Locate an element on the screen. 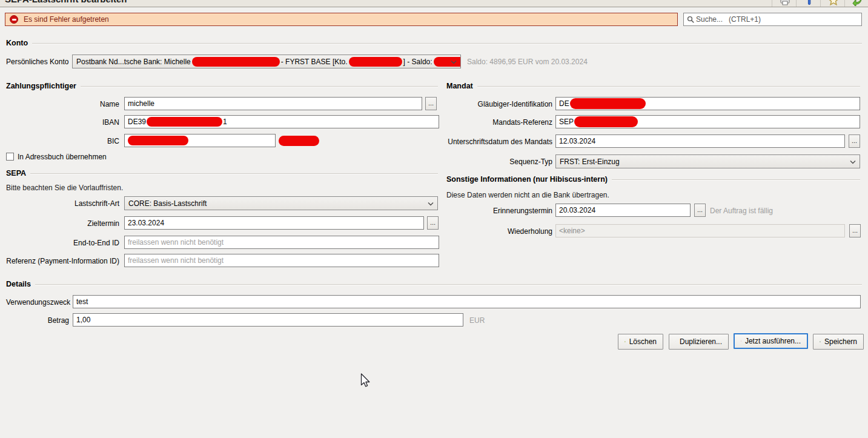 This screenshot has height=438, width=868. wiederholung-edit-button: ... is located at coordinates (855, 231).